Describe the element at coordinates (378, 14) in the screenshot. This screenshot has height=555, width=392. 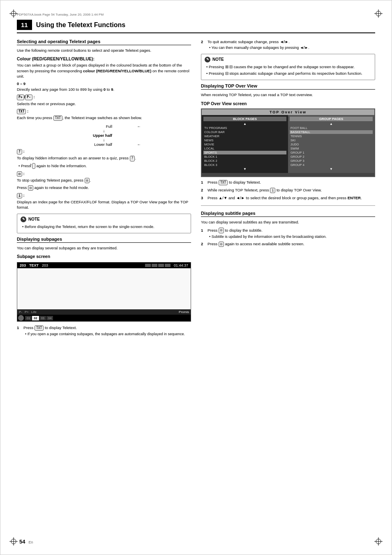
I see `reg-mark-tr` at that location.